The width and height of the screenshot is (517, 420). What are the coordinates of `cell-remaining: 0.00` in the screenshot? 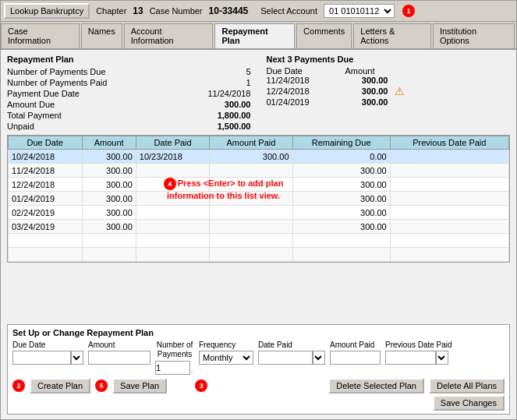 It's located at (342, 157).